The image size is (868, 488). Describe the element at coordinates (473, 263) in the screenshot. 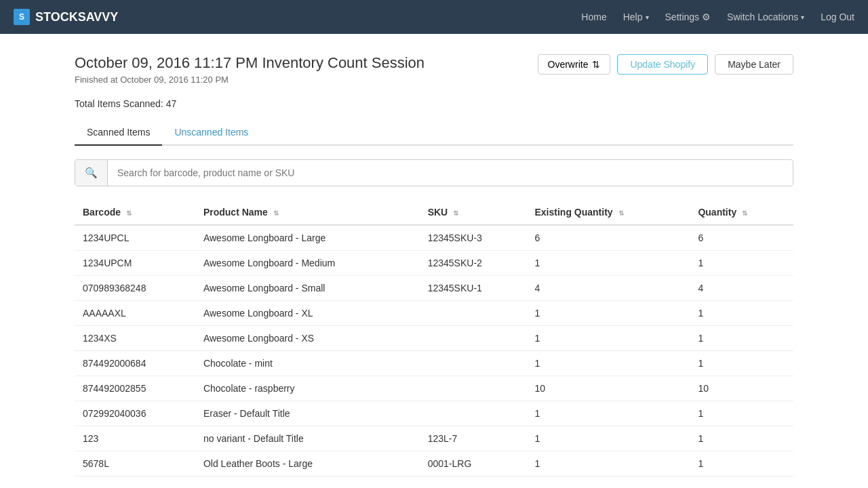

I see `cell-sku: 12345SKU-2` at that location.